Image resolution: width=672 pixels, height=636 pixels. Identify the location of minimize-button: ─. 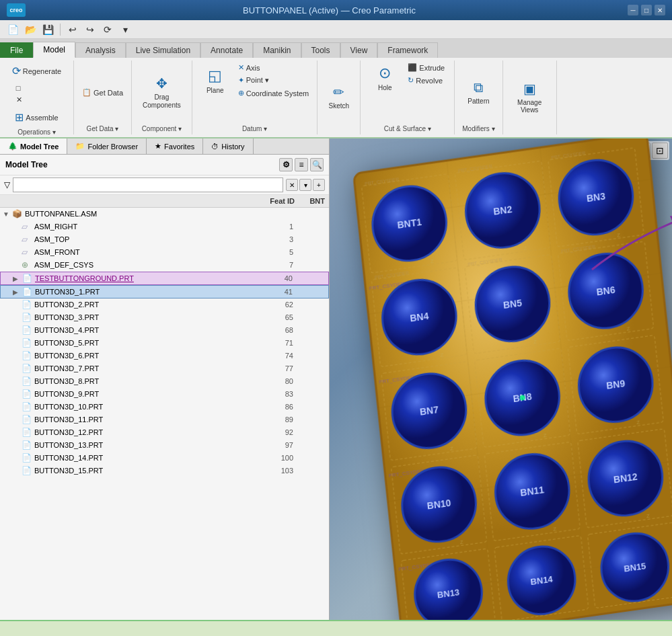
(633, 10).